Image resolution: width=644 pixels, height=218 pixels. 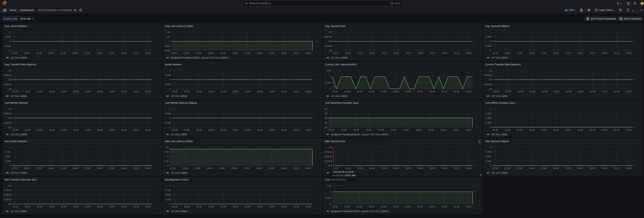 I want to click on svg-text: -1, so click(x=170, y=127).